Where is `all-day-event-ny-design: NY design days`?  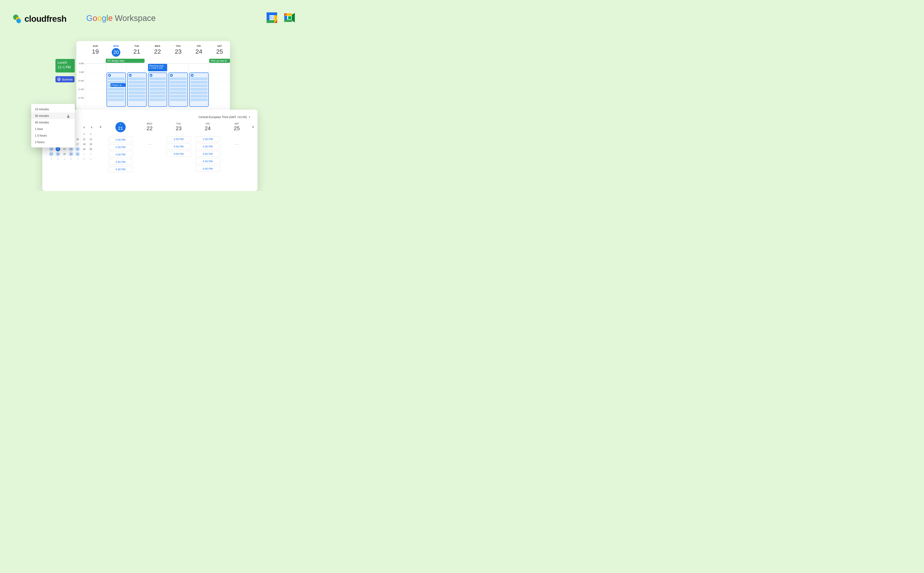
all-day-event-ny-design: NY design days is located at coordinates (125, 61).